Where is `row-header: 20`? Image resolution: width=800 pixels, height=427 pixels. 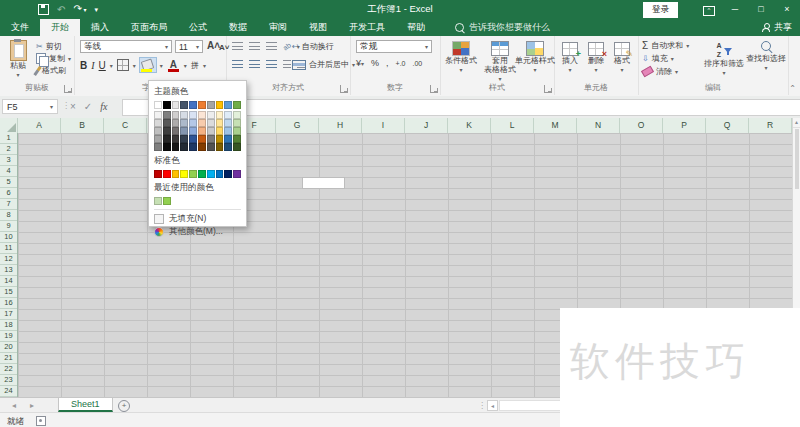 row-header: 20 is located at coordinates (8, 348).